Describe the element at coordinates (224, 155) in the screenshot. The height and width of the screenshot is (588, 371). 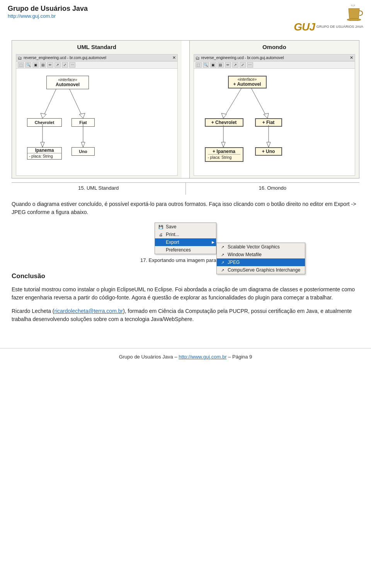
I see `uml-ipanema-right: + Ipanema - placa: String` at that location.